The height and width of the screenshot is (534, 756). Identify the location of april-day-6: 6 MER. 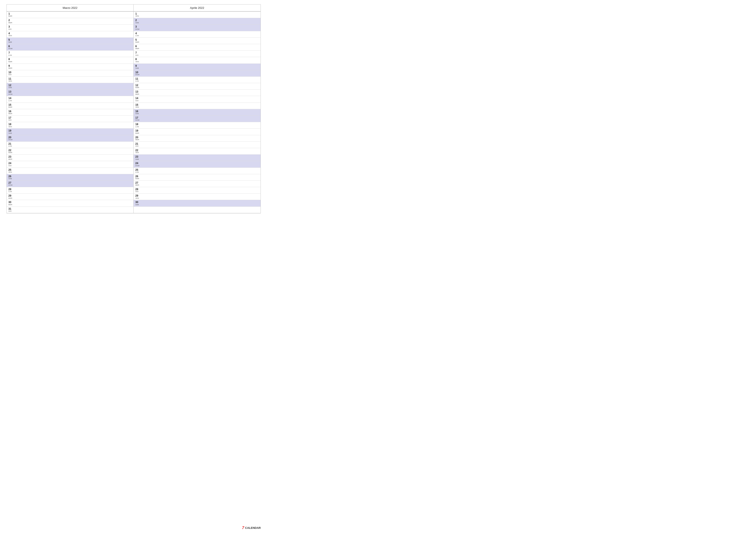
(197, 47).